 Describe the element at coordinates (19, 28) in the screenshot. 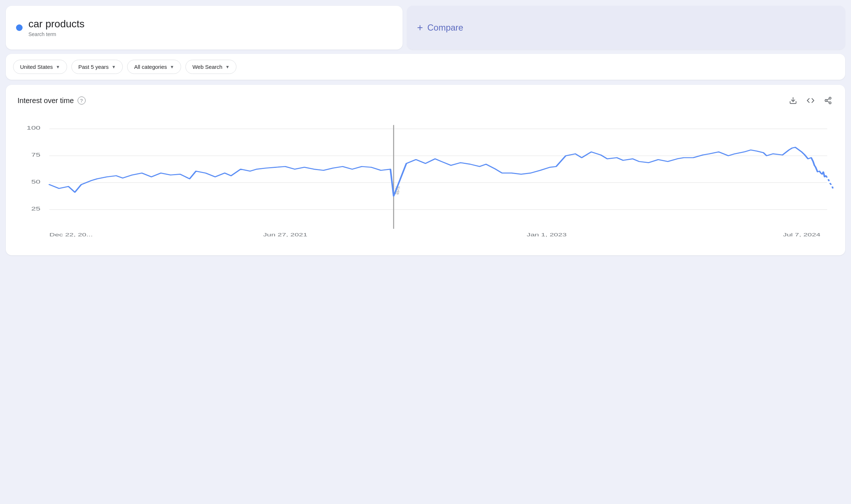

I see `search-dot` at that location.